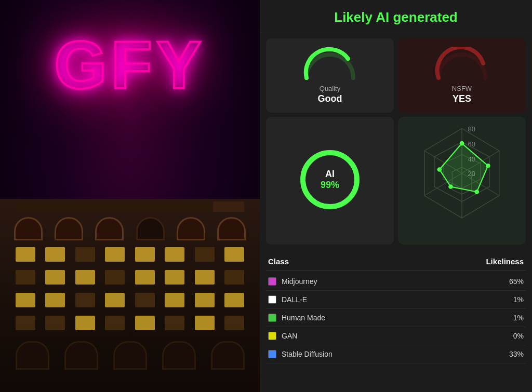  Describe the element at coordinates (330, 76) in the screenshot. I see `quality-card: Quality Good` at that location.